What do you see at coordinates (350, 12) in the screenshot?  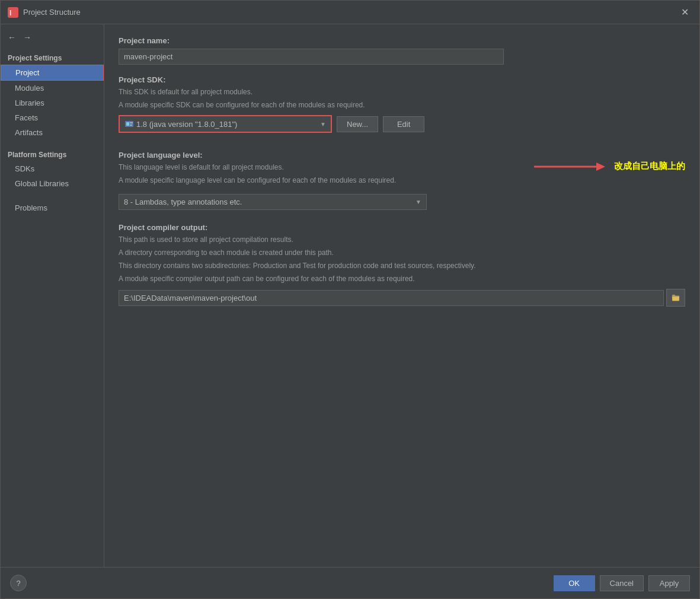 I see `title-bar: I Project Structure ✕` at bounding box center [350, 12].